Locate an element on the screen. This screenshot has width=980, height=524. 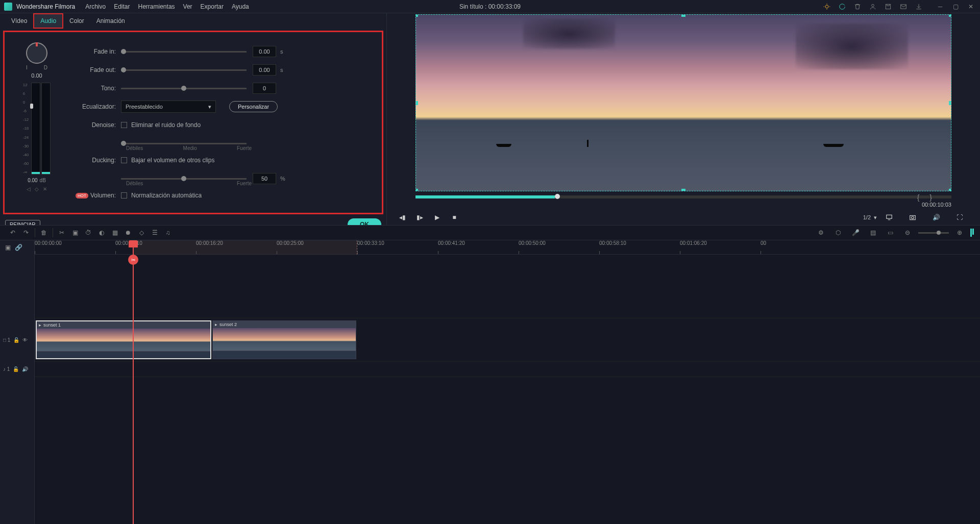
tab-video: Vídeo is located at coordinates (19, 21).